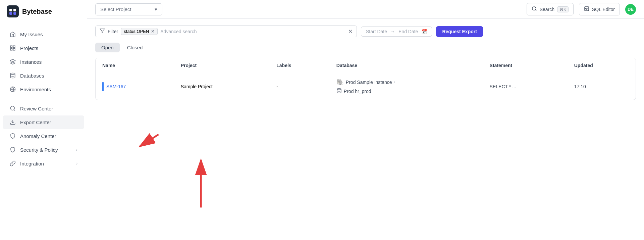  I want to click on filter-tag-close-icon: ✕, so click(153, 32).